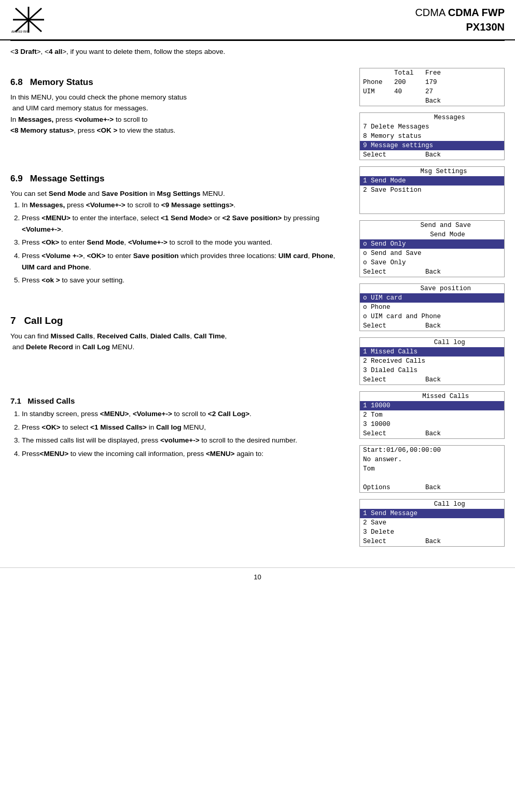  Describe the element at coordinates (432, 101) in the screenshot. I see `screen-row: Back` at that location.